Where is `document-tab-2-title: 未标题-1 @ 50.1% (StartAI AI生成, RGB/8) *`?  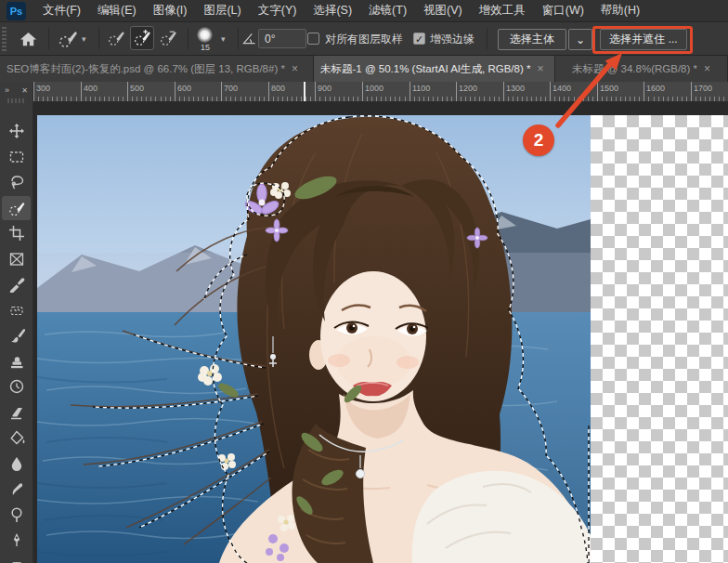 document-tab-2-title: 未标题-1 @ 50.1% (StartAI AI生成, RGB/8) * is located at coordinates (425, 69).